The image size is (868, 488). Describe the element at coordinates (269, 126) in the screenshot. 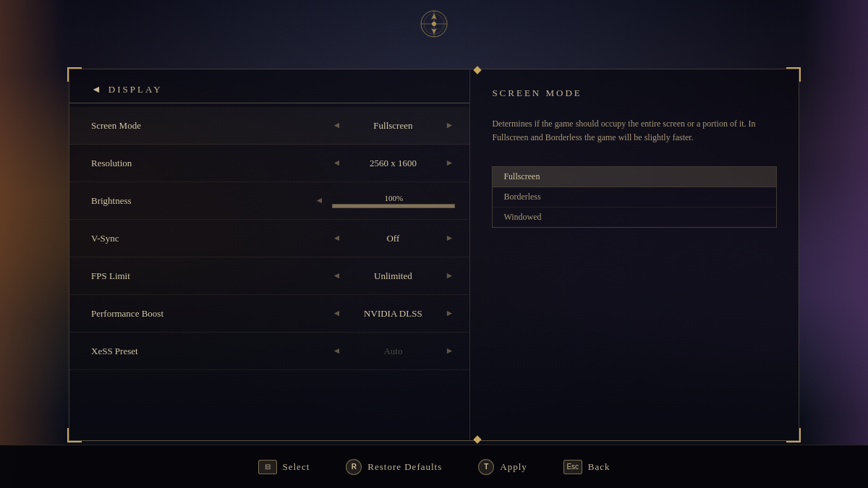

I see `setting-row-0: Screen Mode◄Fullscreen►` at that location.